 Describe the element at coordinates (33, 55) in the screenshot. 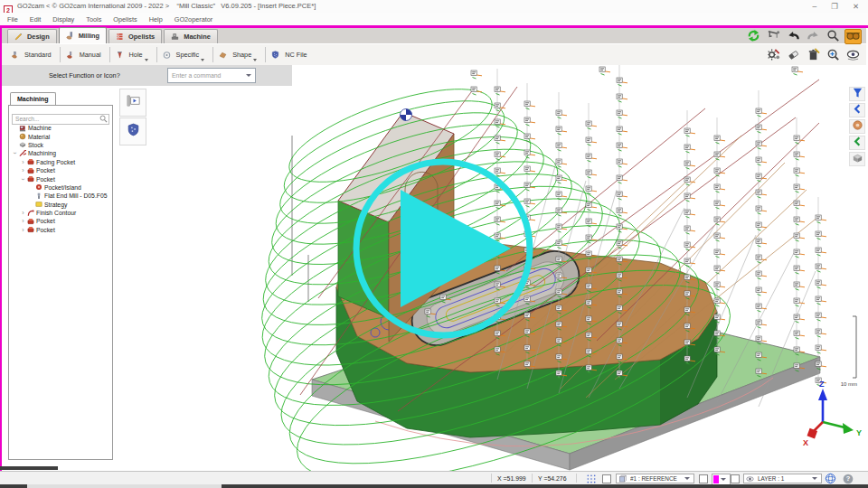

I see `button-standard: Standard` at that location.